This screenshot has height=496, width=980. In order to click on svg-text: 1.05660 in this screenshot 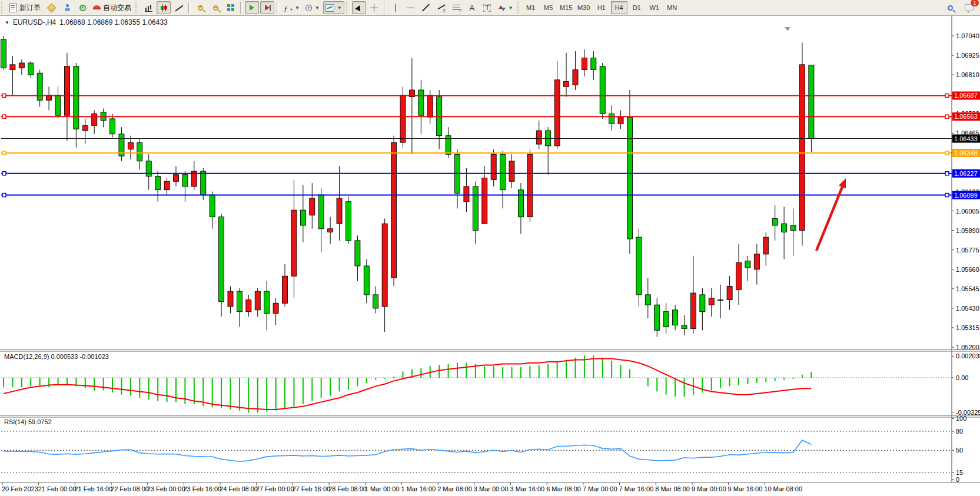, I will do `click(968, 269)`.